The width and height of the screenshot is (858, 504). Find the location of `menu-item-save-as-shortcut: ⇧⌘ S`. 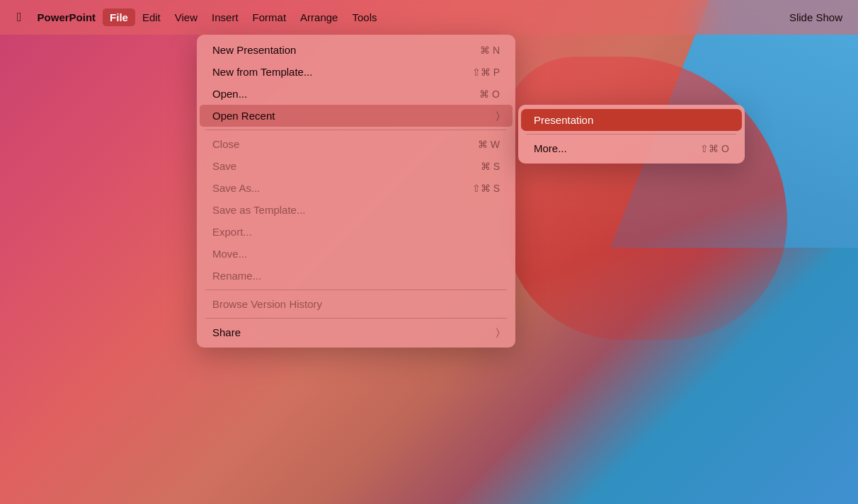

menu-item-save-as-shortcut: ⇧⌘ S is located at coordinates (486, 188).